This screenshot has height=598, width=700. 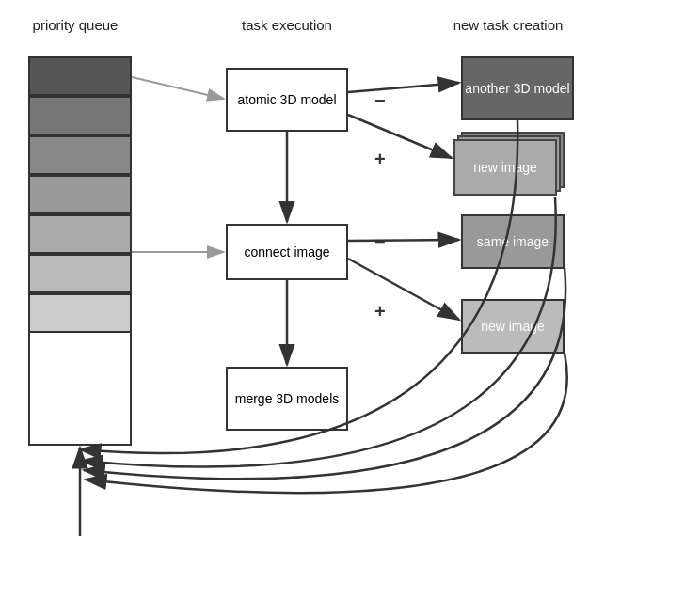 I want to click on heading-priority-queue: priority queue, so click(x=75, y=24).